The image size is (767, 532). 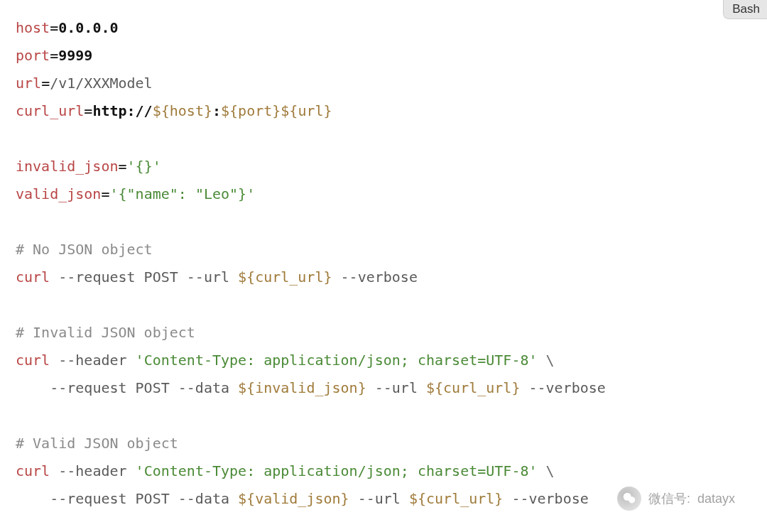 What do you see at coordinates (88, 166) in the screenshot?
I see `code-line: invalid_json='{}'` at bounding box center [88, 166].